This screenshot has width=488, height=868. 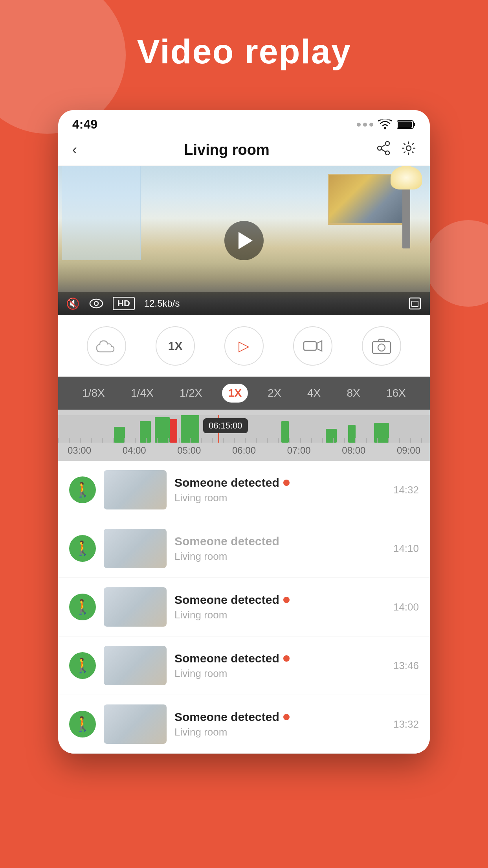 I want to click on speed-1x-button: 1X, so click(x=175, y=346).